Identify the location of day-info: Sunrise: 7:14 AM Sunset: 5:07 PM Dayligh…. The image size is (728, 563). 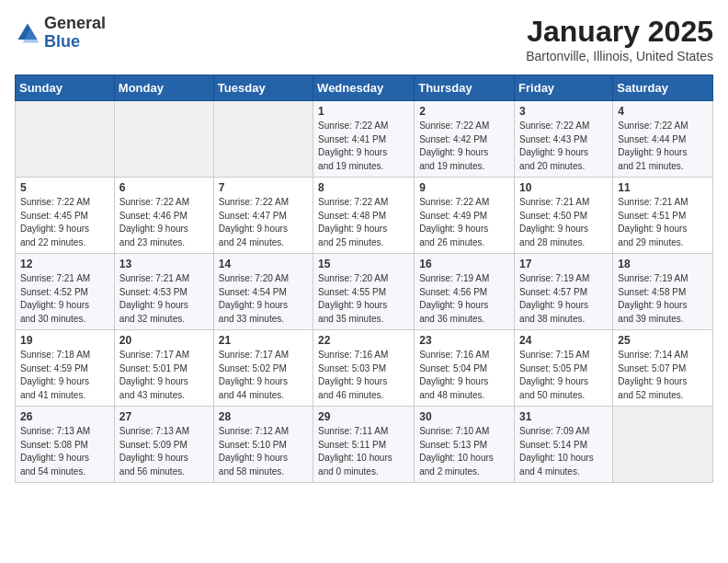
(663, 375).